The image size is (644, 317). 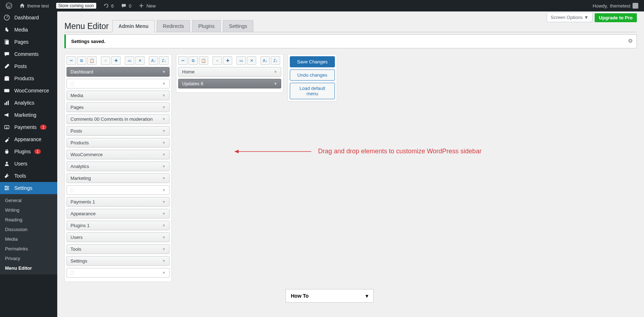 I want to click on sidebar-item-comments: Comments, so click(x=29, y=54).